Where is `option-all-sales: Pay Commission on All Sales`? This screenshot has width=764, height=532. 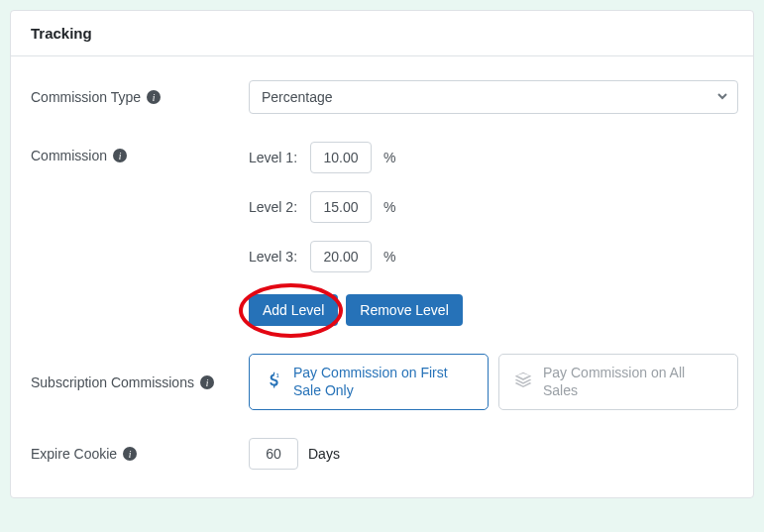
option-all-sales: Pay Commission on All Sales is located at coordinates (618, 382).